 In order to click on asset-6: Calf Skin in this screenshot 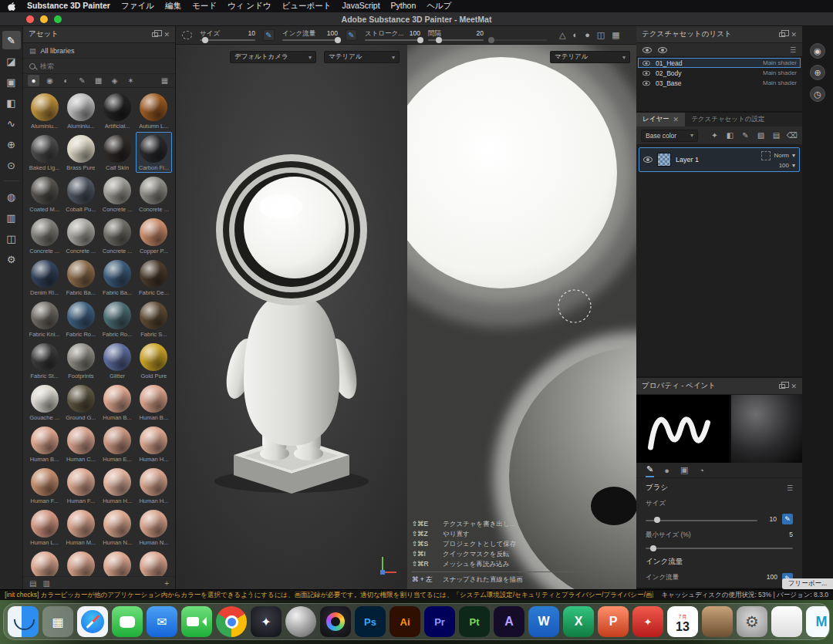, I will do `click(117, 153)`.